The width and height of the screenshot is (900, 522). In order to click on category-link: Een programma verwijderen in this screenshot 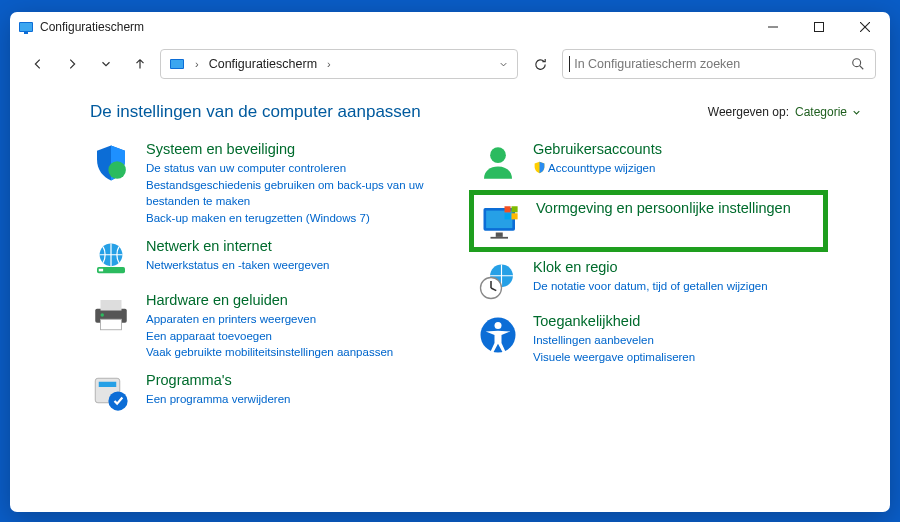, I will do `click(310, 400)`.